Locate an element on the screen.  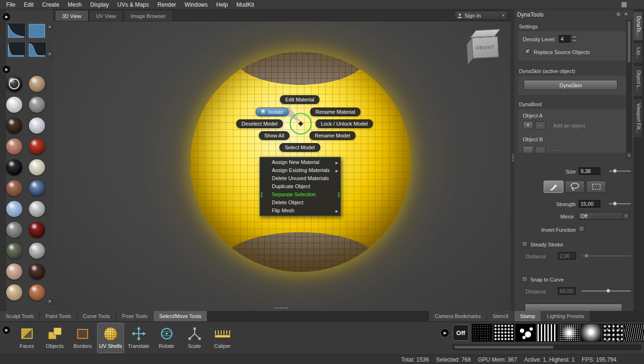
strength-slider is located at coordinates (620, 204).